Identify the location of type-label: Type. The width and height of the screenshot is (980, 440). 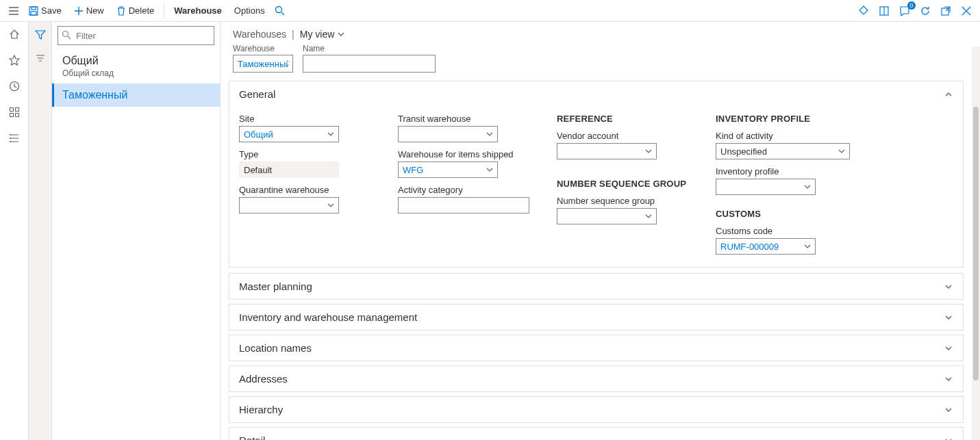
(307, 155).